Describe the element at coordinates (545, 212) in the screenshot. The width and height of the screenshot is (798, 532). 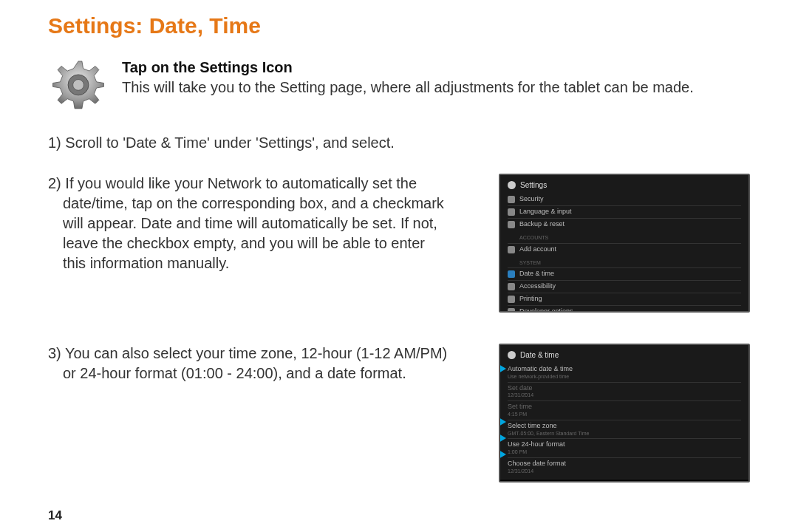
I see `t1-item: Language & input` at that location.